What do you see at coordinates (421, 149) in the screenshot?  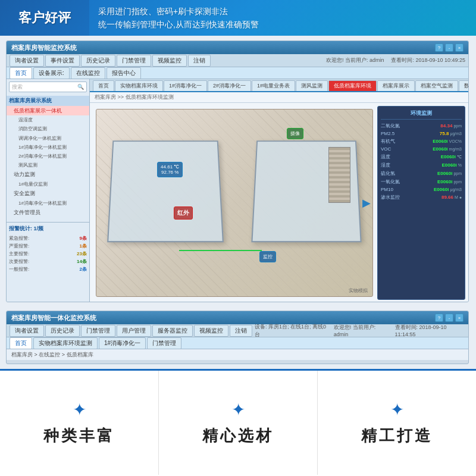 I see `env-row-voc2: VOC E0060i mg/m3` at bounding box center [421, 149].